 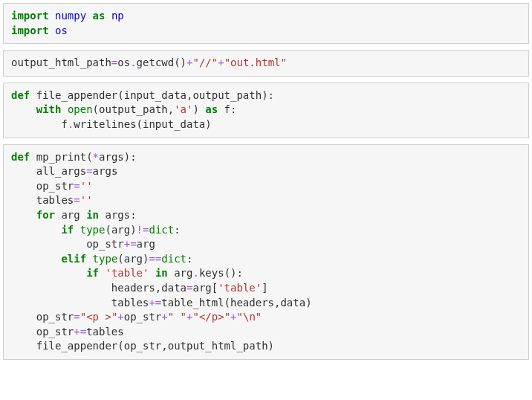 I want to click on code-line: file_appender(op_str,output_html_path), so click(x=266, y=346).